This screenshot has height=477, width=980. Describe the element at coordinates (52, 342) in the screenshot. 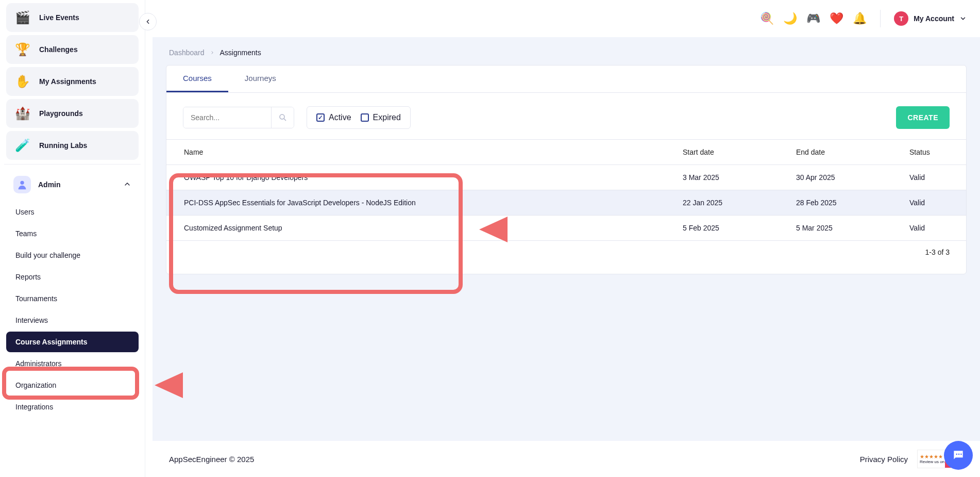

I see `sidebar-item-label: Course Assignments` at that location.